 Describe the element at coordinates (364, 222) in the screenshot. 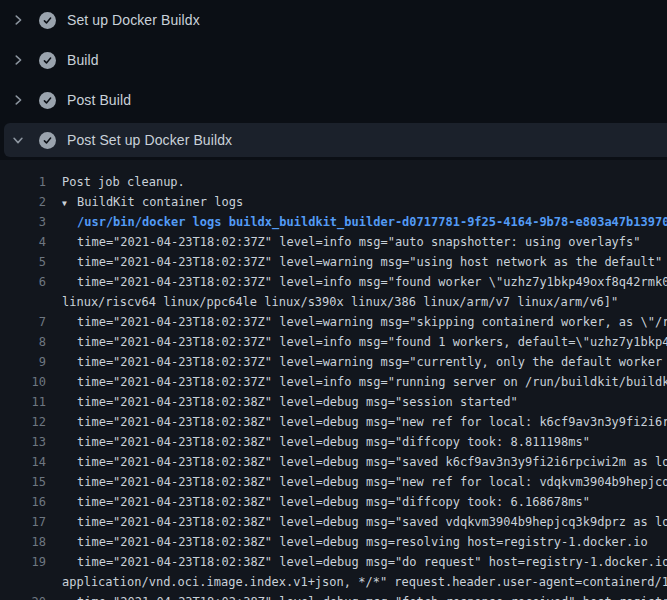

I see `log-command-text: /usr/bin/docker logs buildx_buildkit_bui…` at that location.